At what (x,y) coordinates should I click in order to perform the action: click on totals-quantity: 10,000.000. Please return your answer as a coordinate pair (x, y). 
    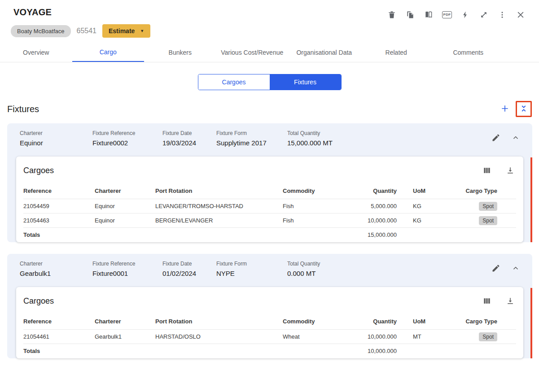
    Looking at the image, I should click on (377, 351).